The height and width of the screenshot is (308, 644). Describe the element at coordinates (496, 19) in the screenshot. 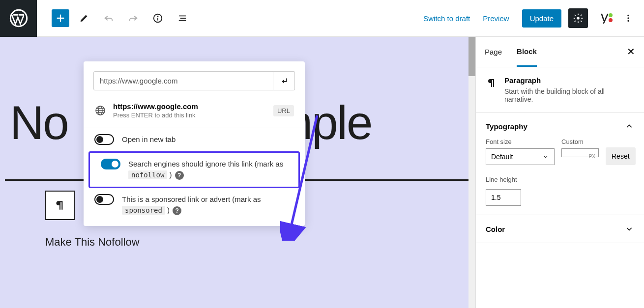

I see `preview-link: Preview` at that location.